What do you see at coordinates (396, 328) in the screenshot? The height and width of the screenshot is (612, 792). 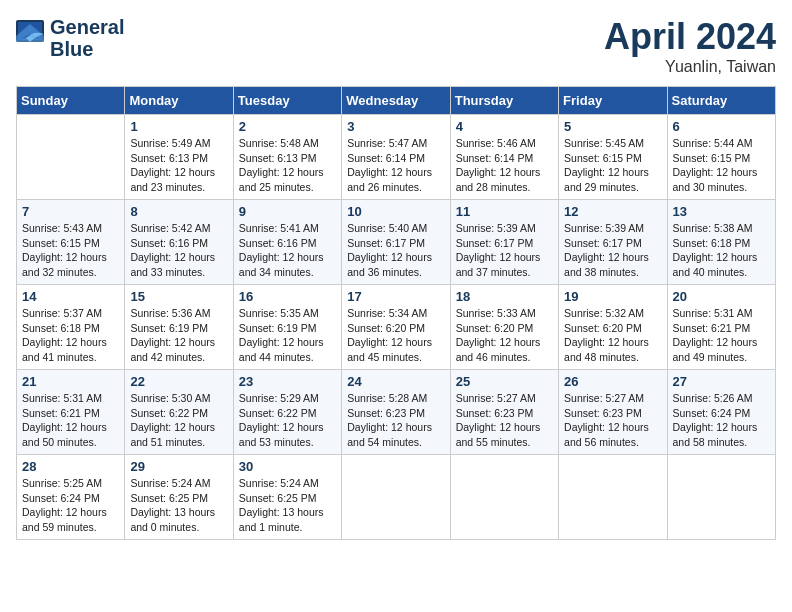 I see `week-row-3: 14Sunrise: 5:37 AMSunset: 6:18 PMDayligh…` at bounding box center [396, 328].